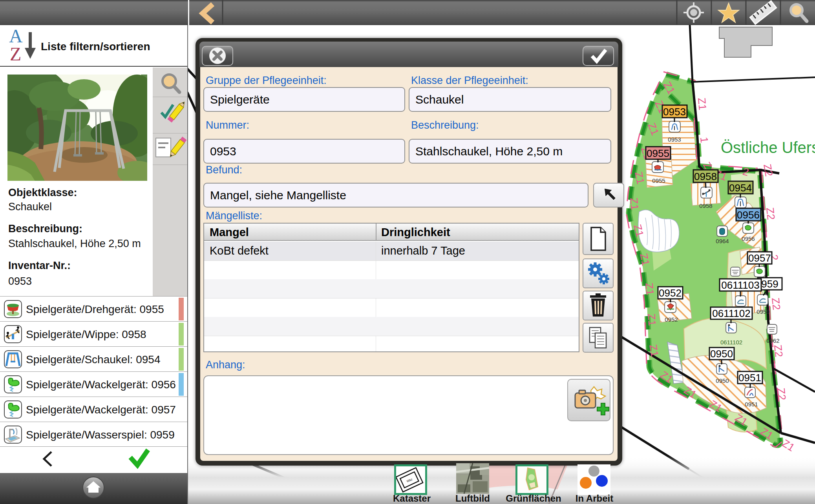 This screenshot has width=815, height=504. Describe the element at coordinates (760, 258) in the screenshot. I see `svg-text: 0957` at that location.